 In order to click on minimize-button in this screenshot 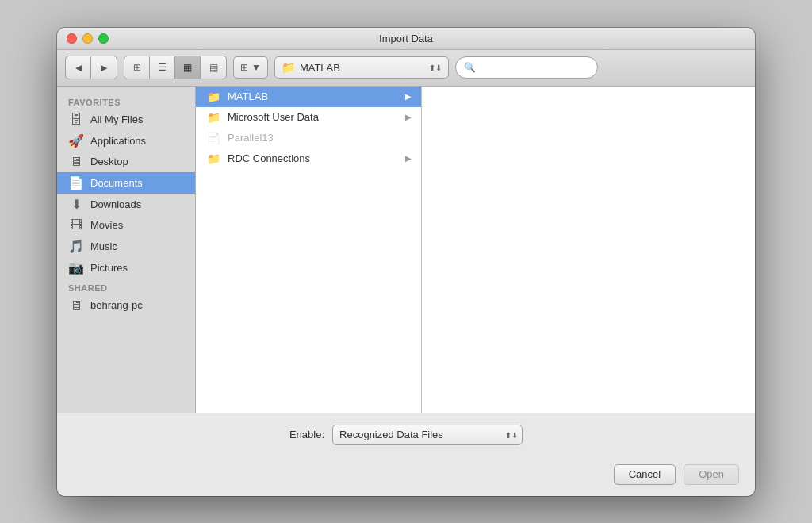, I will do `click(87, 38)`.